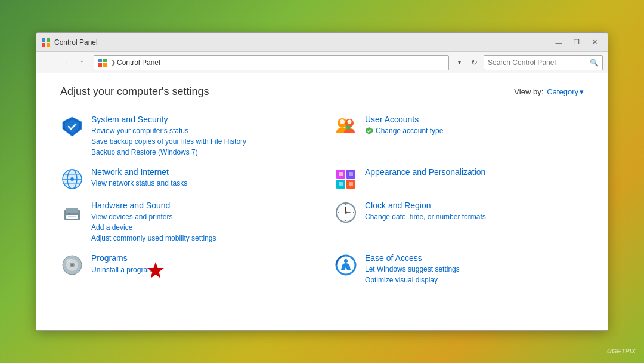 Image resolution: width=644 pixels, height=363 pixels. Describe the element at coordinates (72, 179) in the screenshot. I see `network-internet-icon` at that location.